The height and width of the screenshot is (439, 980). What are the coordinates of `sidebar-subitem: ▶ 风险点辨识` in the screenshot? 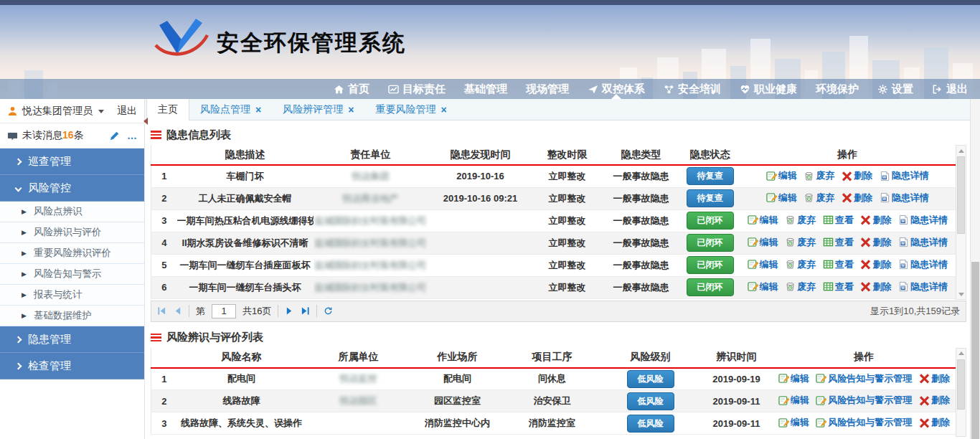 It's located at (72, 212).